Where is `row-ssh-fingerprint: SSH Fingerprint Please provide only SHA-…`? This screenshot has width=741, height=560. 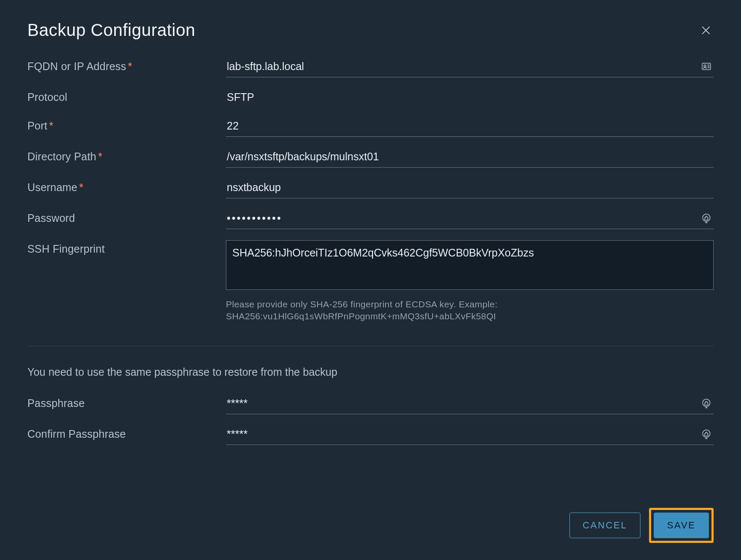 row-ssh-fingerprint: SSH Fingerprint Please provide only SHA-… is located at coordinates (370, 281).